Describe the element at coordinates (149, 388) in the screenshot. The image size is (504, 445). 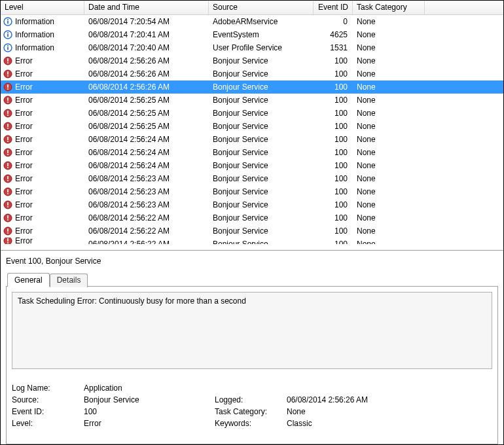
I see `value-log-name: Application` at that location.